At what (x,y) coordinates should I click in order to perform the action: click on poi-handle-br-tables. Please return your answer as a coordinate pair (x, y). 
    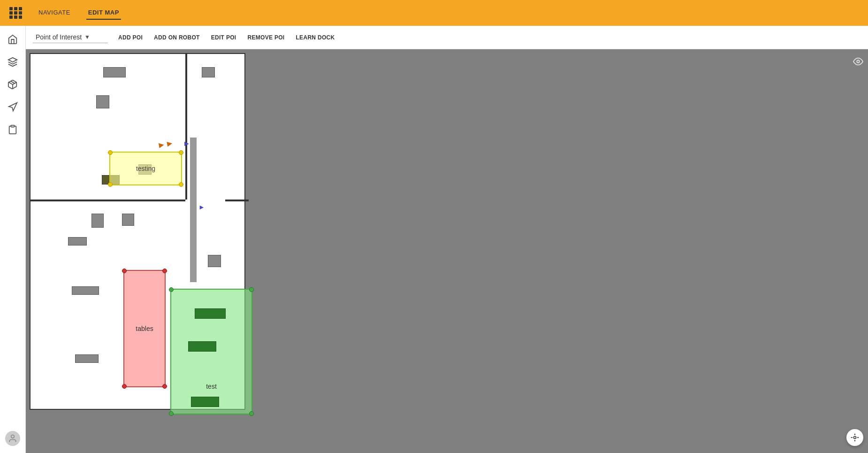
    Looking at the image, I should click on (165, 386).